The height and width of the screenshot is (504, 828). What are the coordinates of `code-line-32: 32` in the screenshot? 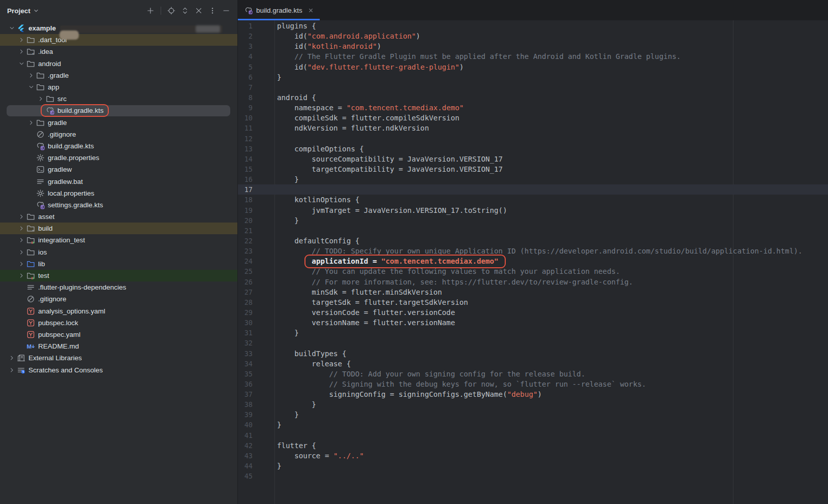 It's located at (533, 343).